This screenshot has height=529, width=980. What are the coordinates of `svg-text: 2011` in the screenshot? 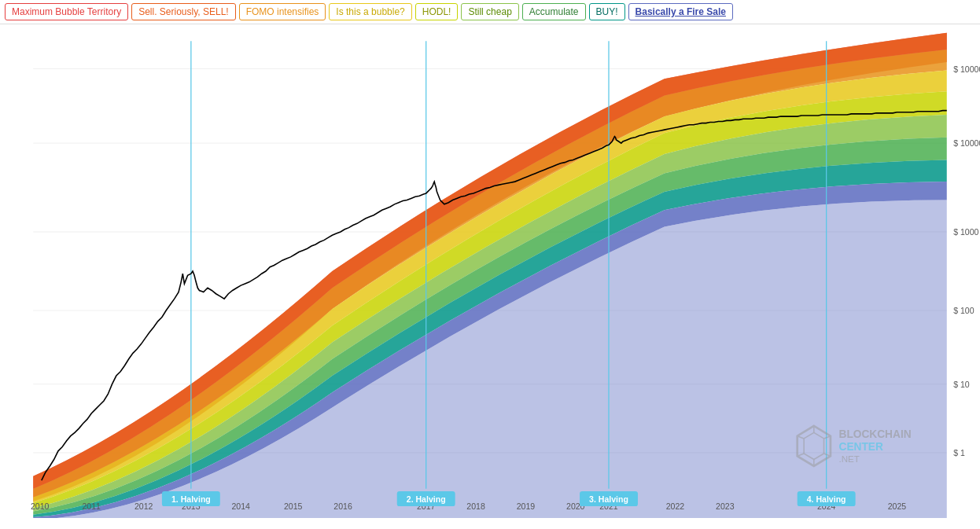 It's located at (91, 506).